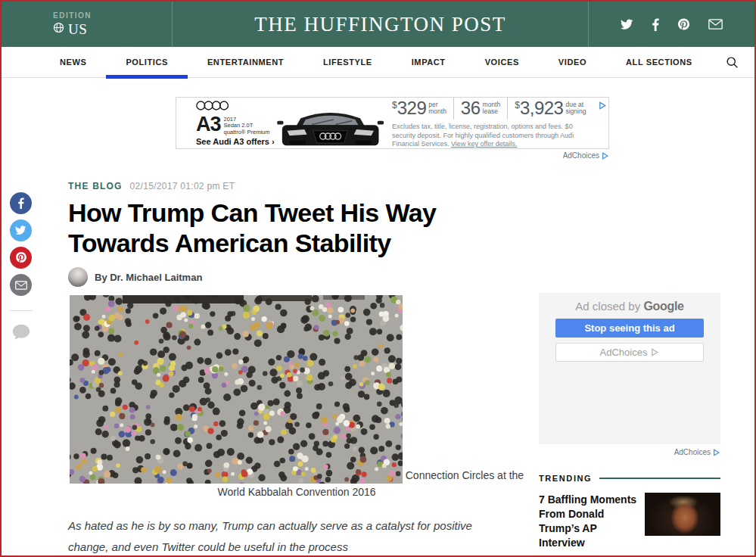 Image resolution: width=756 pixels, height=557 pixels. What do you see at coordinates (226, 123) in the screenshot?
I see `audi-ad-left: A3 2017 Sedan 2.0T quattro® Premium See …` at bounding box center [226, 123].